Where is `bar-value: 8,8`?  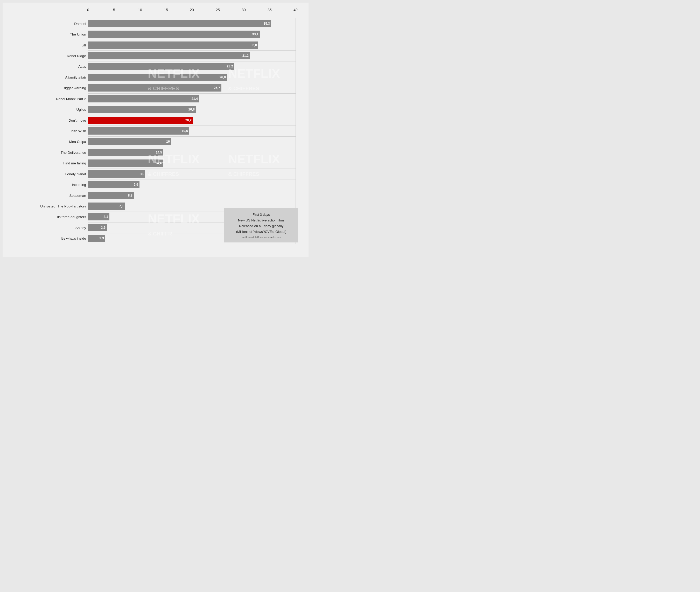 bar-value: 8,8 is located at coordinates (131, 195).